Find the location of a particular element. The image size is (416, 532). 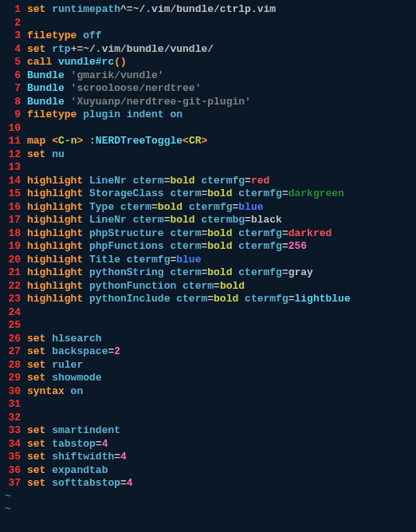

code-content: Bundle 'Xuyuanp/nerdtree-git-plugin' is located at coordinates (220, 102).